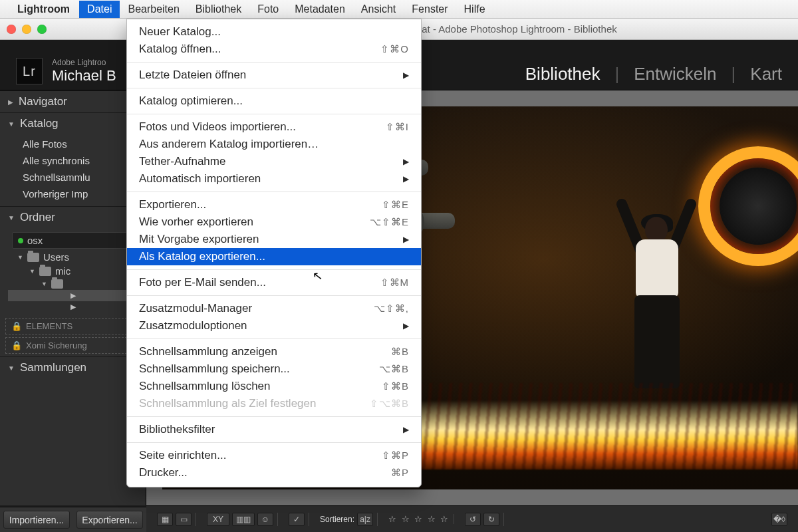 The image size is (798, 532). What do you see at coordinates (153, 9) in the screenshot?
I see `menubar-item-bearbeiten: Bearbeiten` at bounding box center [153, 9].